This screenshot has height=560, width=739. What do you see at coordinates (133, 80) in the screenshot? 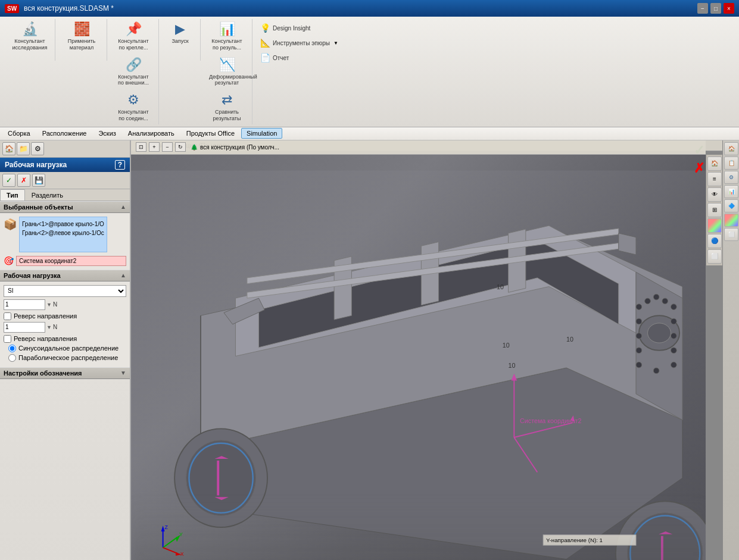
I see `external-label: Консультант по внешни...` at bounding box center [133, 80].